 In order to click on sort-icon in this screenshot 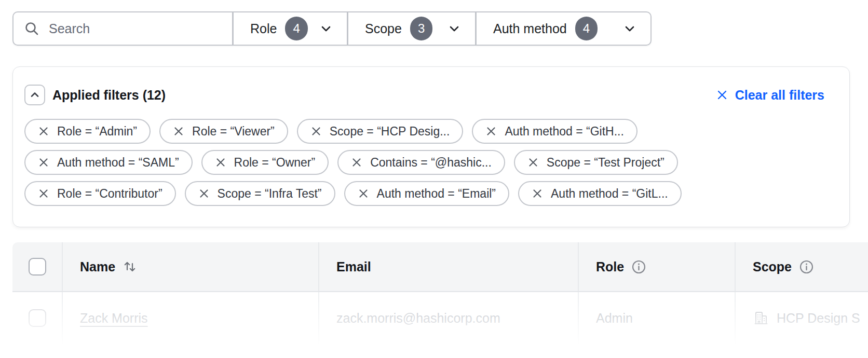, I will do `click(130, 267)`.